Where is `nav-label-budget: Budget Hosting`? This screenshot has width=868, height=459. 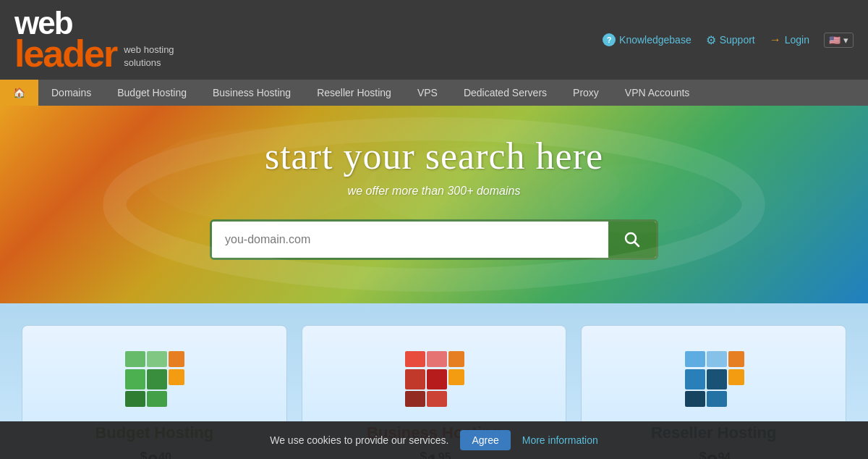
nav-label-budget: Budget Hosting is located at coordinates (152, 93).